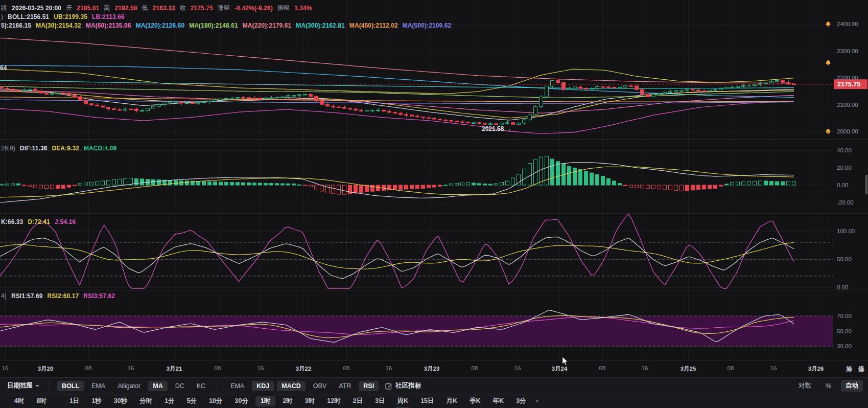 Image resolution: width=868 pixels, height=408 pixels. What do you see at coordinates (380, 401) in the screenshot?
I see `timeframe-button-3d: 3日` at bounding box center [380, 401].